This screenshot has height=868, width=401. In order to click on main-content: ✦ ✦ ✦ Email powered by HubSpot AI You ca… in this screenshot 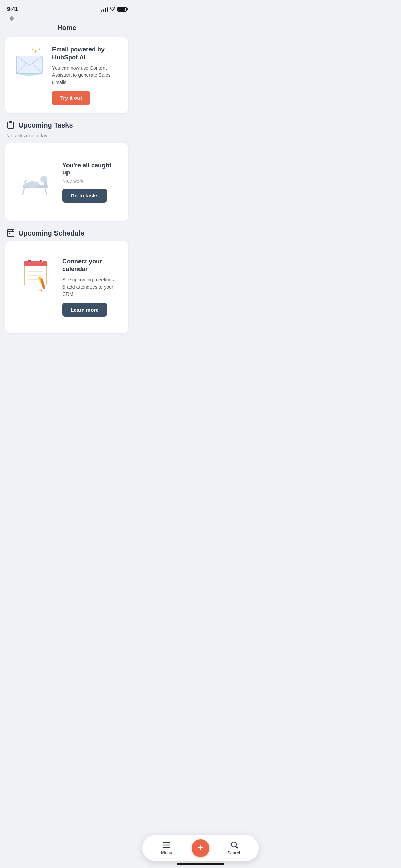, I will do `click(67, 206)`.